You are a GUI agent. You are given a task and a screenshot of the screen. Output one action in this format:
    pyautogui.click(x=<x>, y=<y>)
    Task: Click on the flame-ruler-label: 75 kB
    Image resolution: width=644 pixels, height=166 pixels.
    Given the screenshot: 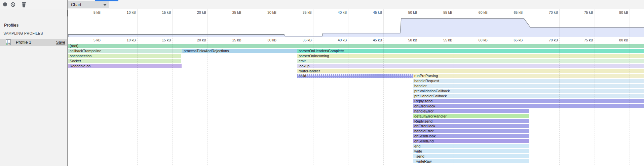 What is the action you would take?
    pyautogui.click(x=589, y=40)
    